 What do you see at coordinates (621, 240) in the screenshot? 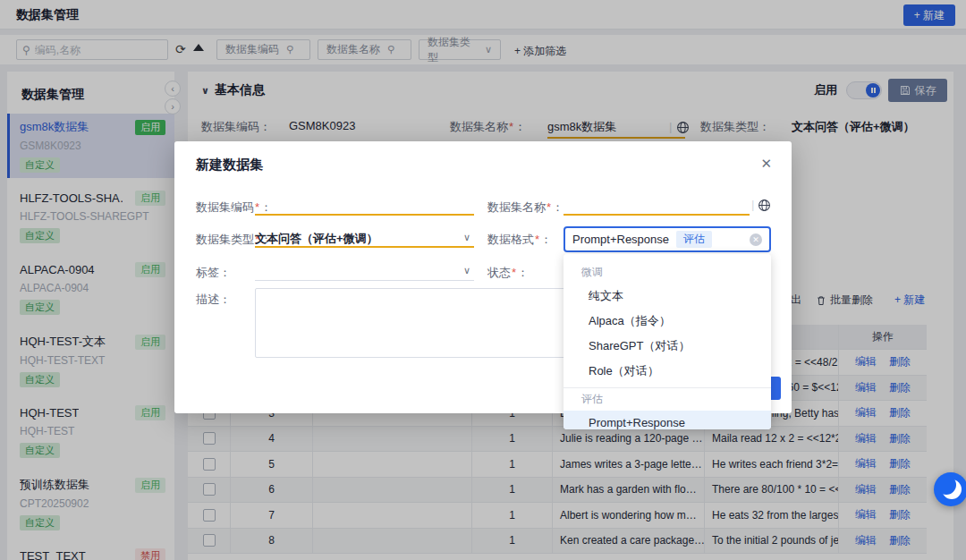
I see `format-value: Prompt+Response` at bounding box center [621, 240].